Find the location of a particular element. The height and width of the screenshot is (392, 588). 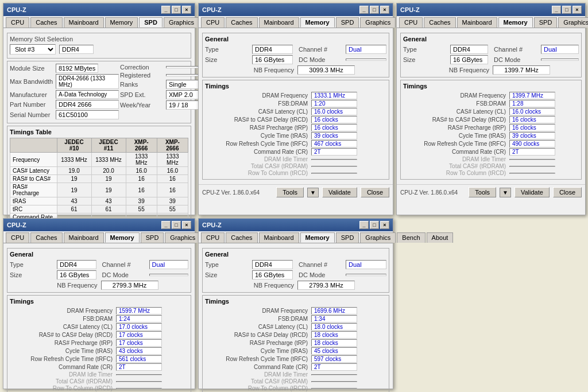

tab-memory-4: Memory is located at coordinates (122, 238).